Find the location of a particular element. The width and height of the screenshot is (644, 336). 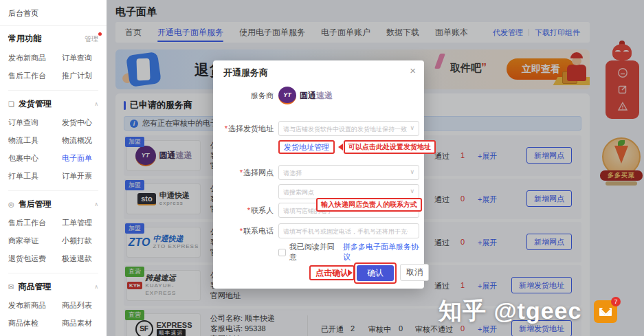

sidebar-item-electronic-waybill: 电子面单 is located at coordinates (84, 158).